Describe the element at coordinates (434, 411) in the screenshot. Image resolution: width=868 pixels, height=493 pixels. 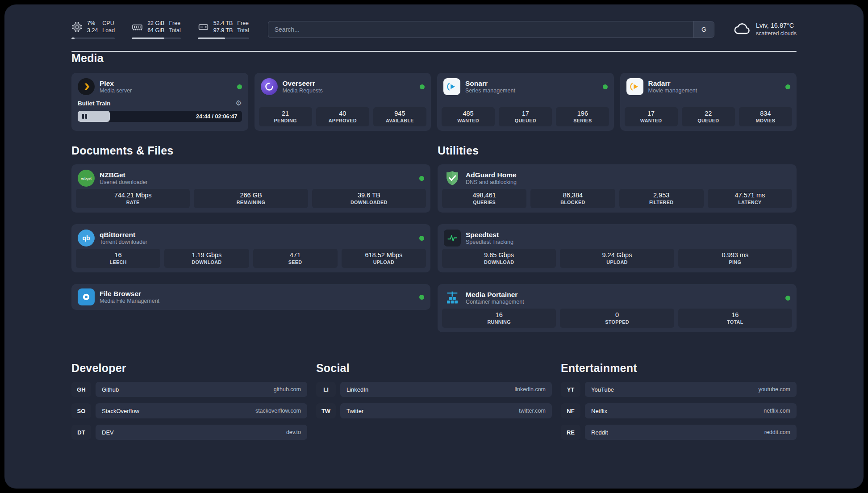
I see `bookmark-twitter: TW Twittertwitter.com` at that location.